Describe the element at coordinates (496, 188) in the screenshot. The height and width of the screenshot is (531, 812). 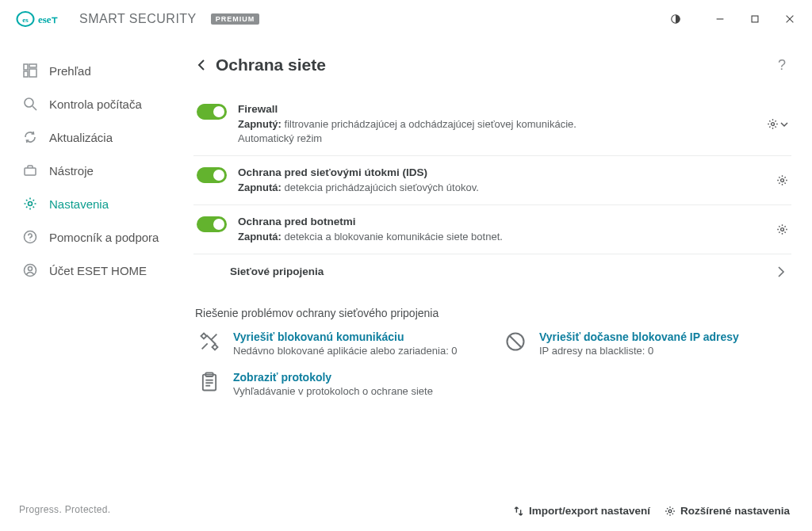
I see `row-description: Zapnutá: detekcia prichádzajúcich sieťov…` at that location.